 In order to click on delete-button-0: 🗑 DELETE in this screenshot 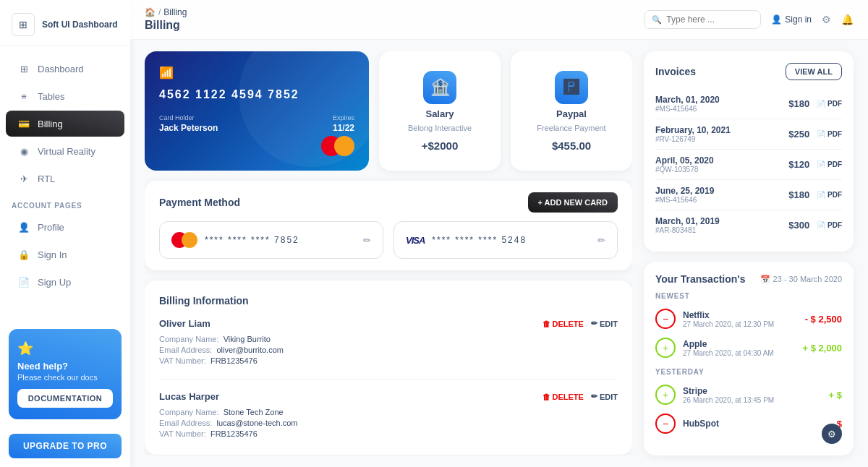, I will do `click(563, 324)`.